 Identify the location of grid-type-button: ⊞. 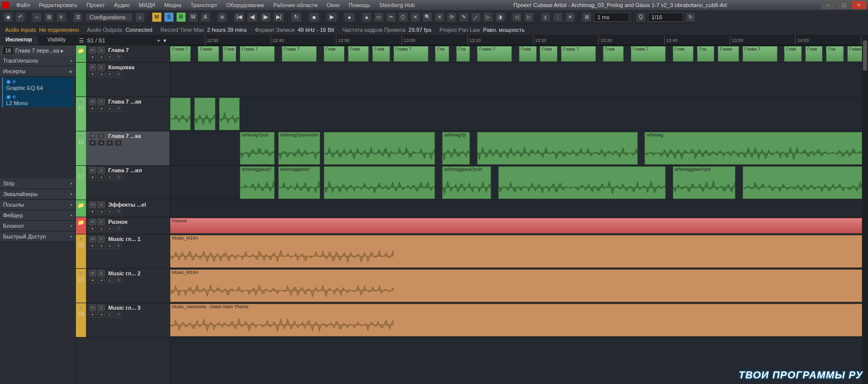
(587, 17).